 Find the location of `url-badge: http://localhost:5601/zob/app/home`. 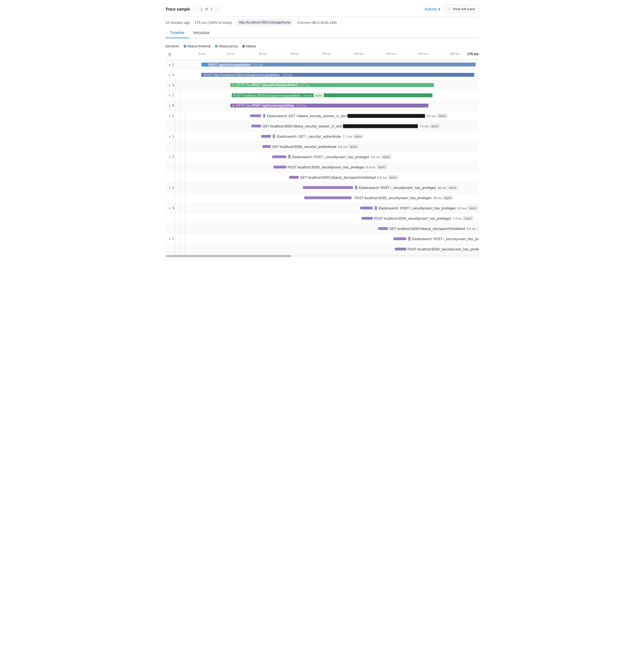

url-badge: http://localhost:5601/zob/app/home is located at coordinates (265, 23).